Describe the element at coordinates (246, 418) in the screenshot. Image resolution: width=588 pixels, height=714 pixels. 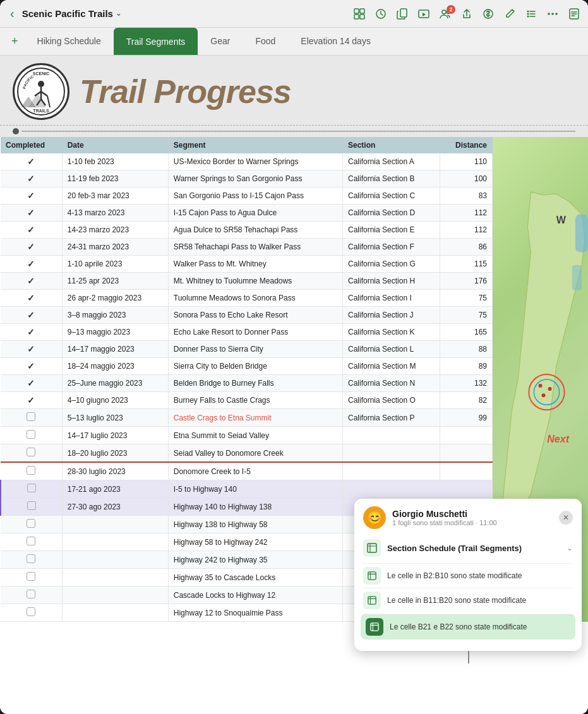
I see `table-row: 5–13 luglio 2023Castle Crags to Etna Sum…` at that location.